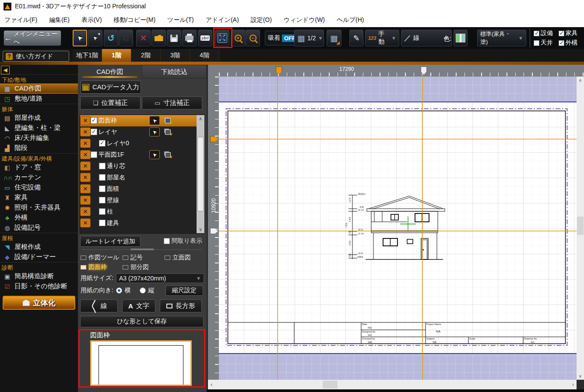 This screenshot has height=392, width=584. I want to click on category-partial-drawing: 部分図, so click(144, 267).